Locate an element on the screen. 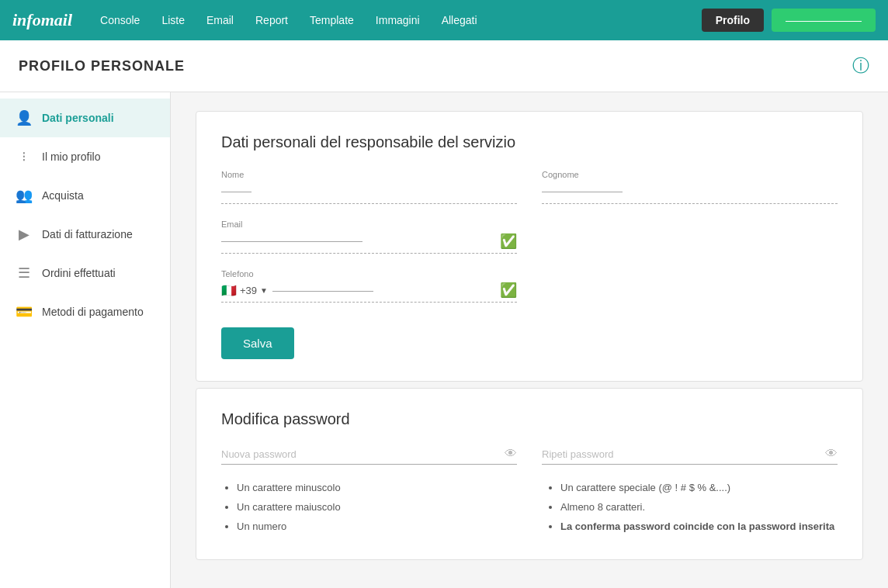  page-header: PROFILO PERSONALE ⓘ is located at coordinates (444, 67).